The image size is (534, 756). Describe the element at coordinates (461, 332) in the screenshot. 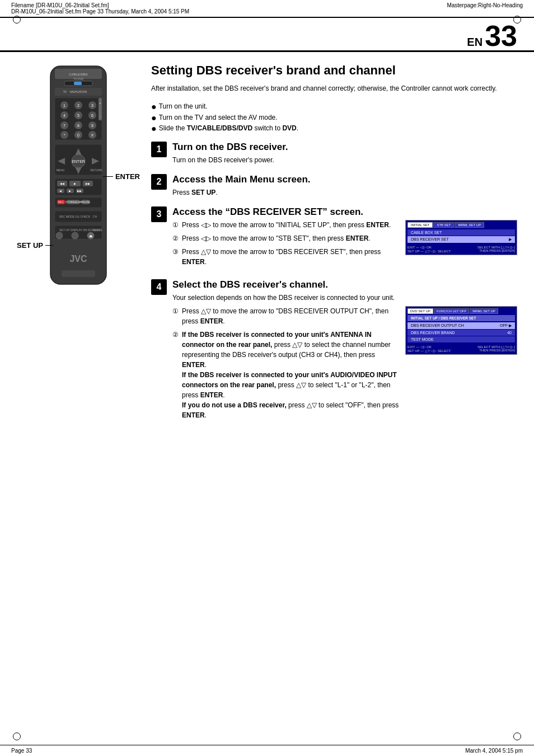

I see `screen4-item-2: DBS RECEIVER BRAND40` at that location.